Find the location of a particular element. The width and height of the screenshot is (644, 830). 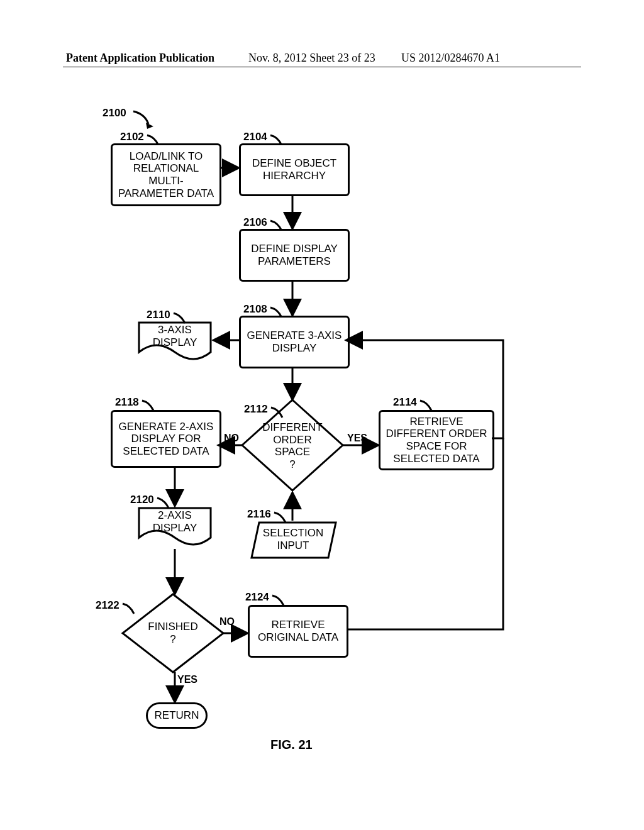

ref-2102: 2102 is located at coordinates (132, 137).